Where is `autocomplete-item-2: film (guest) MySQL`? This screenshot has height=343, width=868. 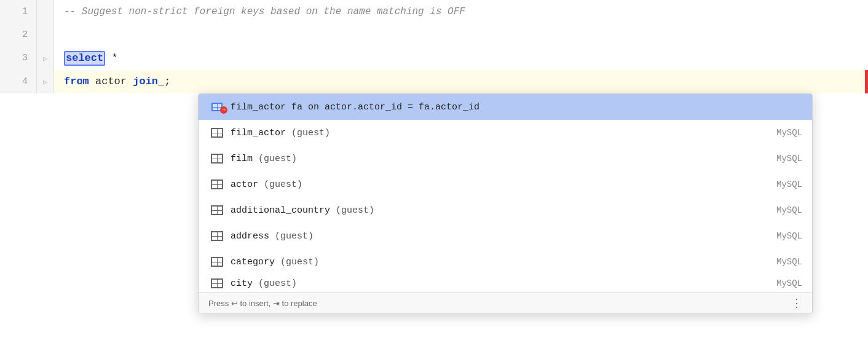
autocomplete-item-2: film (guest) MySQL is located at coordinates (505, 159).